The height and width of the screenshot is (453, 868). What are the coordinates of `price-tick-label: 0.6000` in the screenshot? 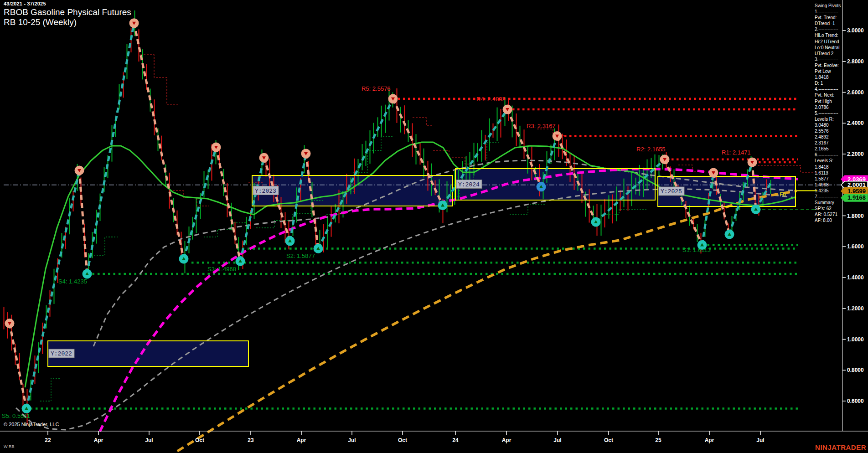 It's located at (855, 401).